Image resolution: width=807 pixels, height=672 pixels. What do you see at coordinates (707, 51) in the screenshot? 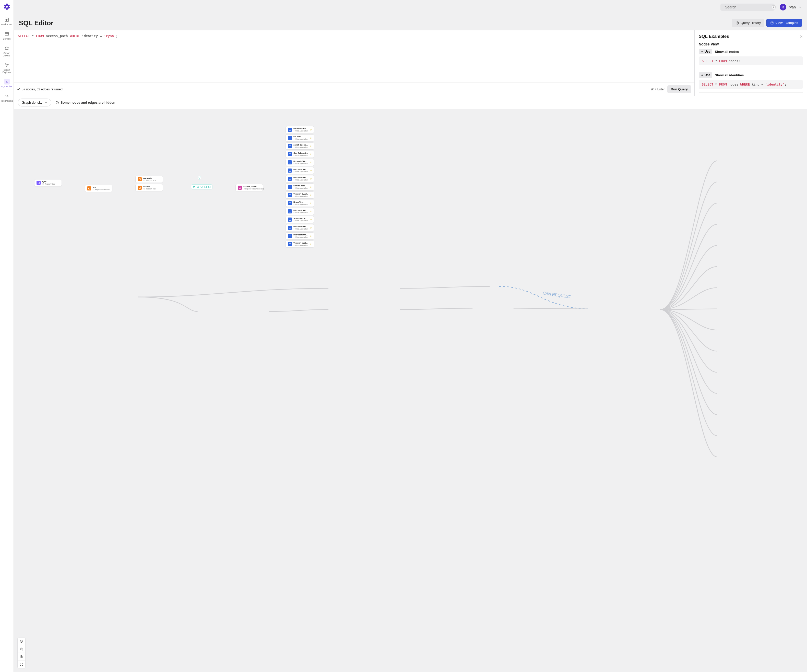
I see `use-label: Use` at bounding box center [707, 51].